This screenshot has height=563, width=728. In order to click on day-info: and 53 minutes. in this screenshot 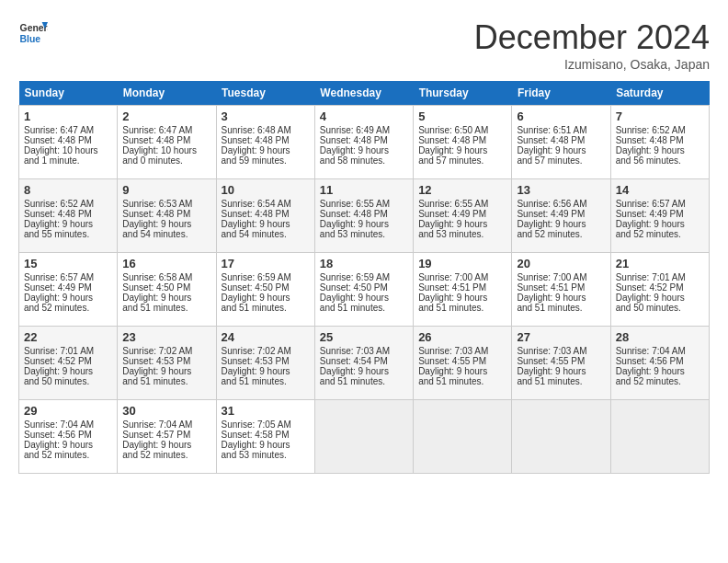, I will do `click(462, 234)`.